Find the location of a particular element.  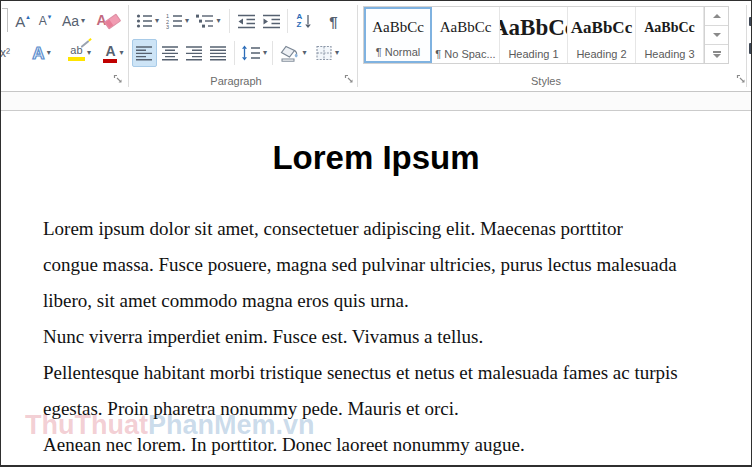

style-item-heading1: AaBbCc Heading 1 is located at coordinates (534, 35).